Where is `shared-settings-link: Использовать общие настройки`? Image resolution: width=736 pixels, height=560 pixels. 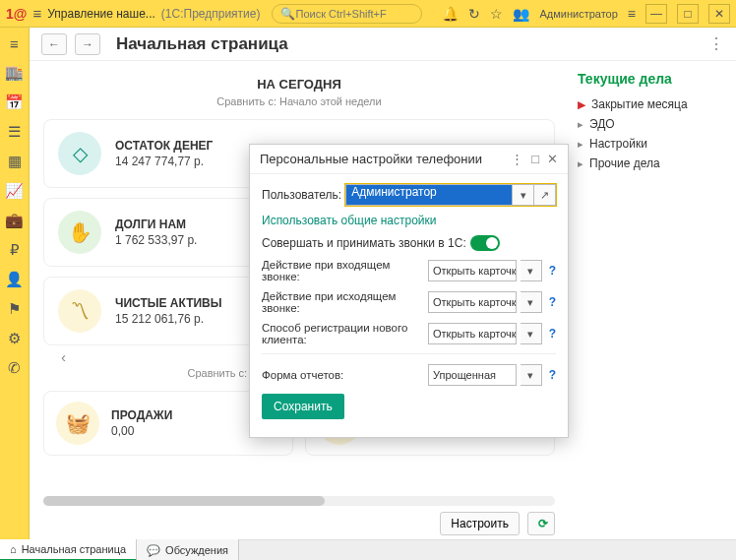 shared-settings-link: Использовать общие настройки is located at coordinates (349, 220).